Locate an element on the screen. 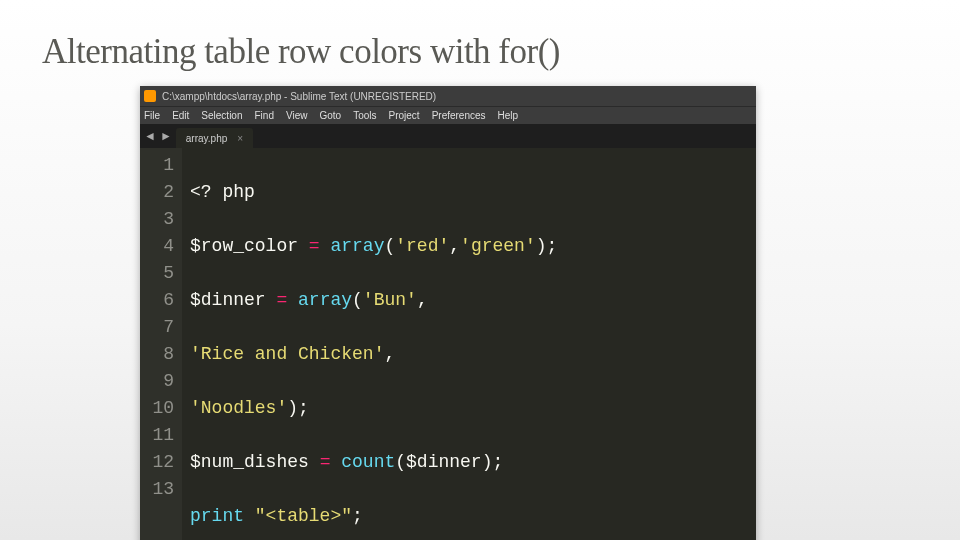 The height and width of the screenshot is (540, 960). line-number: 10 is located at coordinates (157, 408).